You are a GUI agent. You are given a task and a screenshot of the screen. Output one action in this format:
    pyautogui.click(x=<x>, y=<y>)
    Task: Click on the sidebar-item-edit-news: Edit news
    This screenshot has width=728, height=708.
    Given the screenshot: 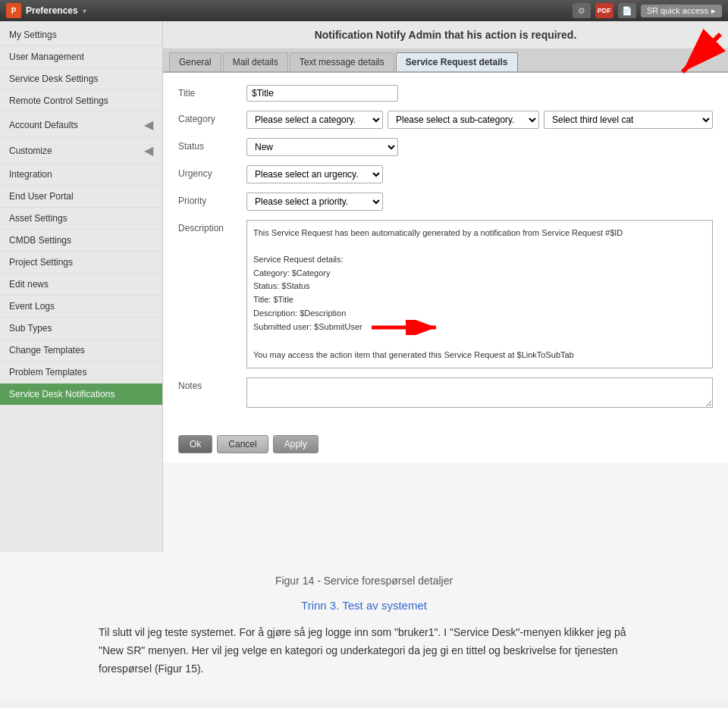 What is the action you would take?
    pyautogui.click(x=81, y=285)
    